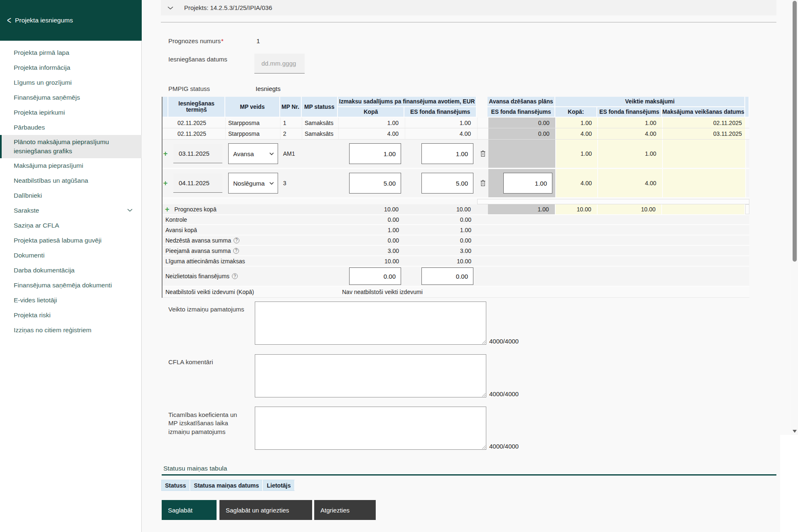 The height and width of the screenshot is (532, 798). What do you see at coordinates (456, 201) in the screenshot?
I see `table-strip-row` at bounding box center [456, 201].